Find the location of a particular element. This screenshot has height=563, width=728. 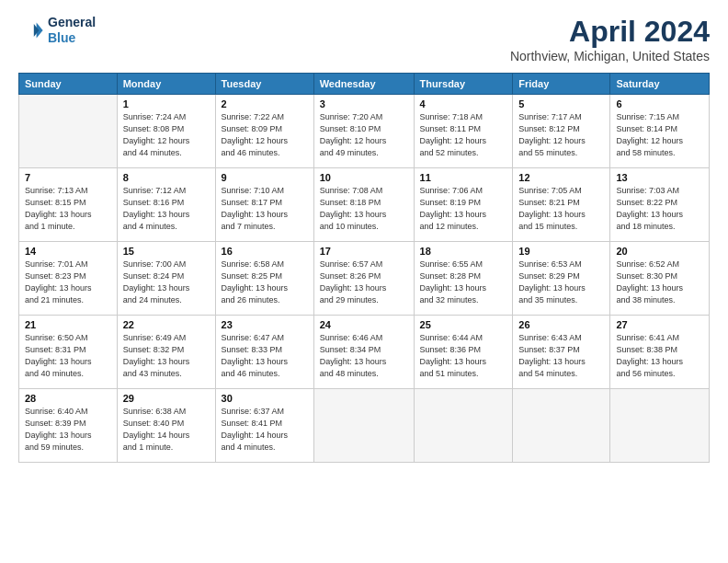

calendar-cell: 30Sunrise: 6:37 AMSunset: 8:41 PMDayligh… is located at coordinates (265, 426).